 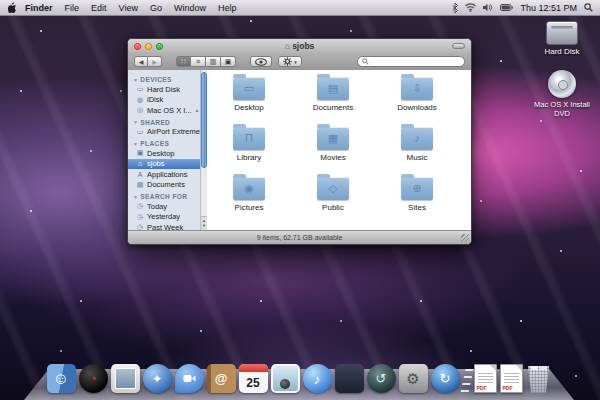 What do you see at coordinates (39, 8) in the screenshot?
I see `menu-finder: Finder` at bounding box center [39, 8].